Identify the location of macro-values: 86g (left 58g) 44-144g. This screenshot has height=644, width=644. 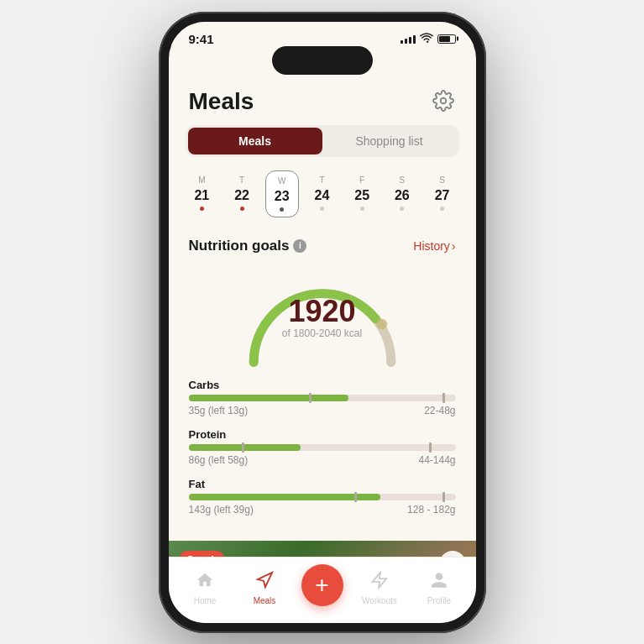
(322, 460).